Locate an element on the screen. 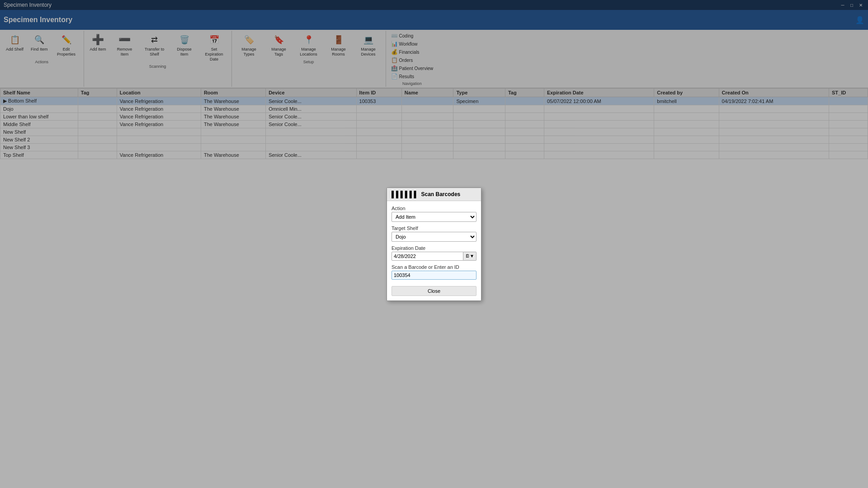  target-shelf-select: Bottom Shelf Dojo Lower than low shelf M… is located at coordinates (434, 237).